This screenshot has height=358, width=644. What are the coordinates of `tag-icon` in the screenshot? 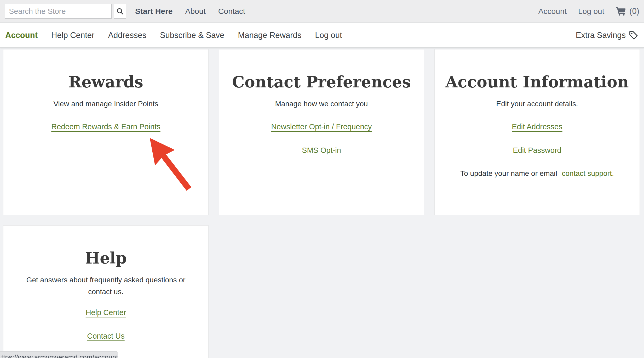 It's located at (634, 35).